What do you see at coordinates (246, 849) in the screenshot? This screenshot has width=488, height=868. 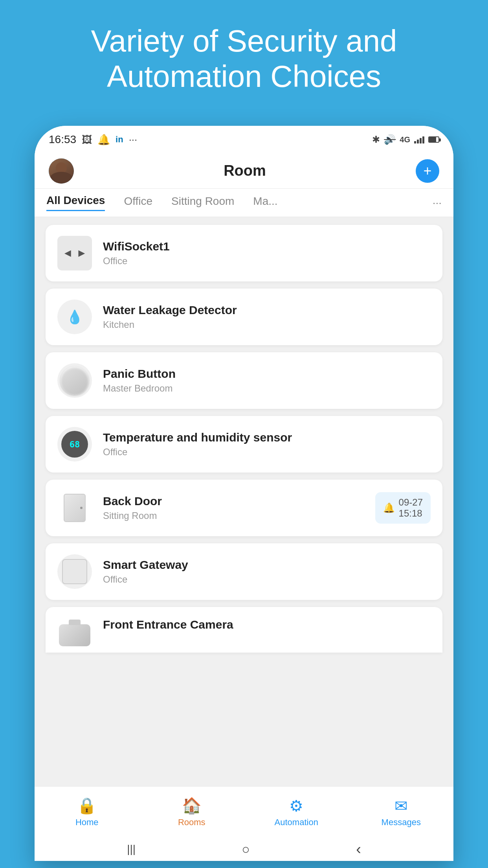 I see `home-button: ○` at bounding box center [246, 849].